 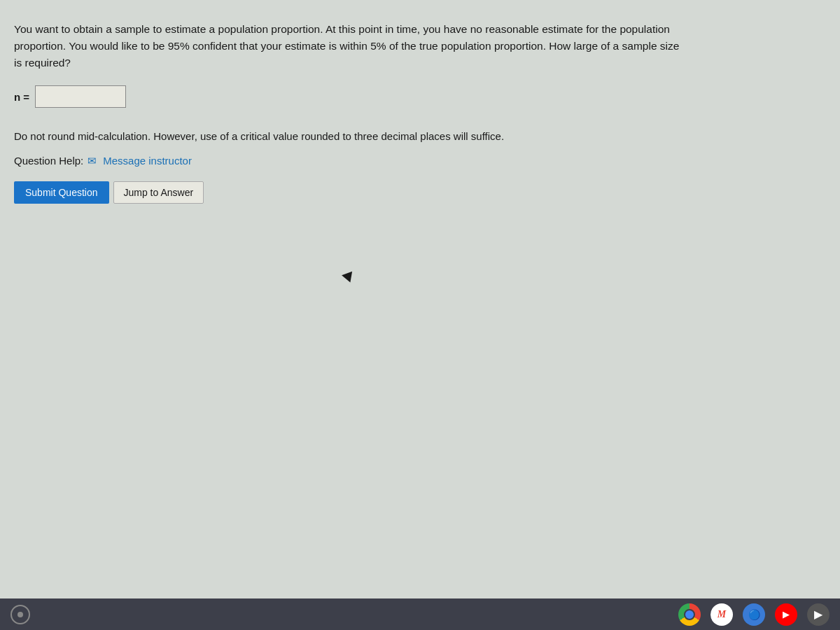 What do you see at coordinates (49, 161) in the screenshot?
I see `question-help-label: Question Help:` at bounding box center [49, 161].